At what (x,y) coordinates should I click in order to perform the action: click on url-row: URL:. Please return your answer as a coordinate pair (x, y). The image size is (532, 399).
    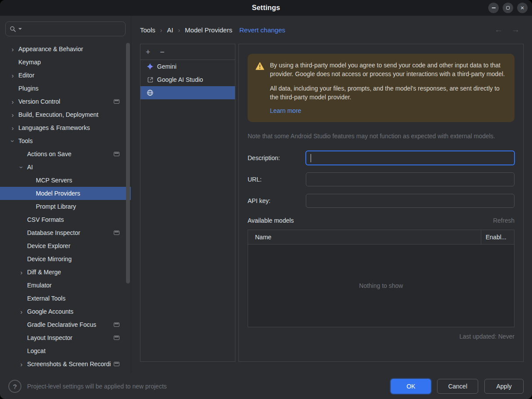
    Looking at the image, I should click on (381, 179).